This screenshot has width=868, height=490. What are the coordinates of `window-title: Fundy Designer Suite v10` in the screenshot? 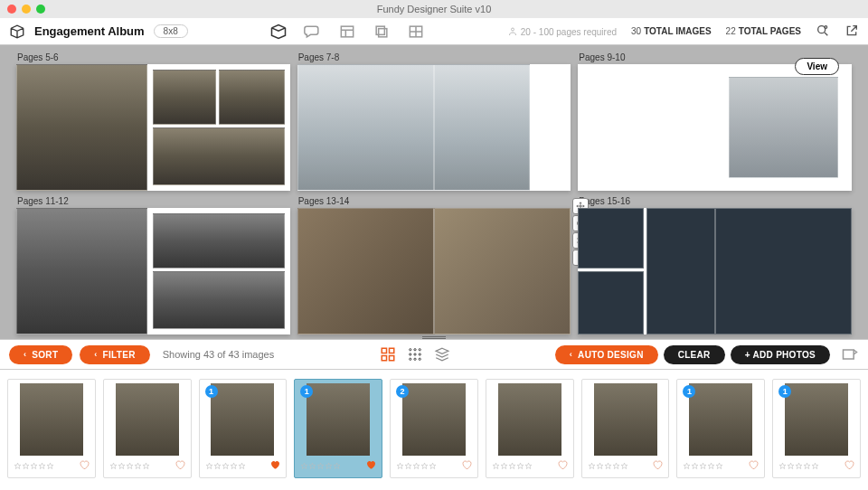 It's located at (434, 9).